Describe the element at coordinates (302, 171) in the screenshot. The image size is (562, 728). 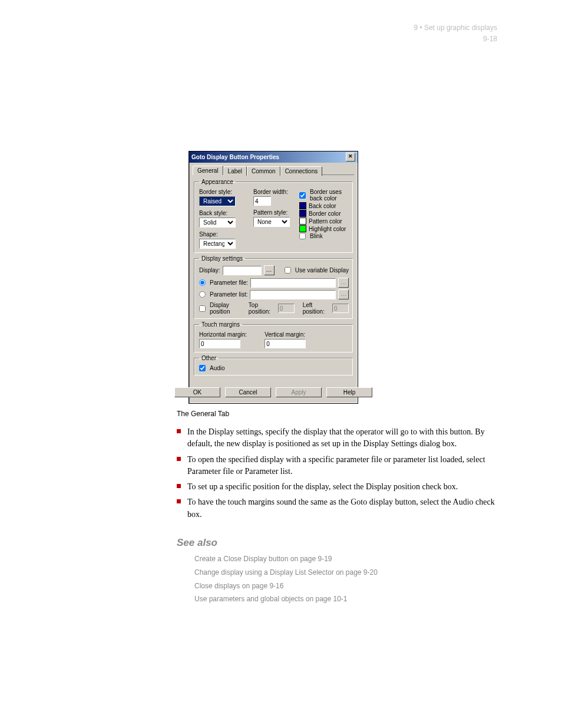
I see `tab-connections: Connections` at that location.